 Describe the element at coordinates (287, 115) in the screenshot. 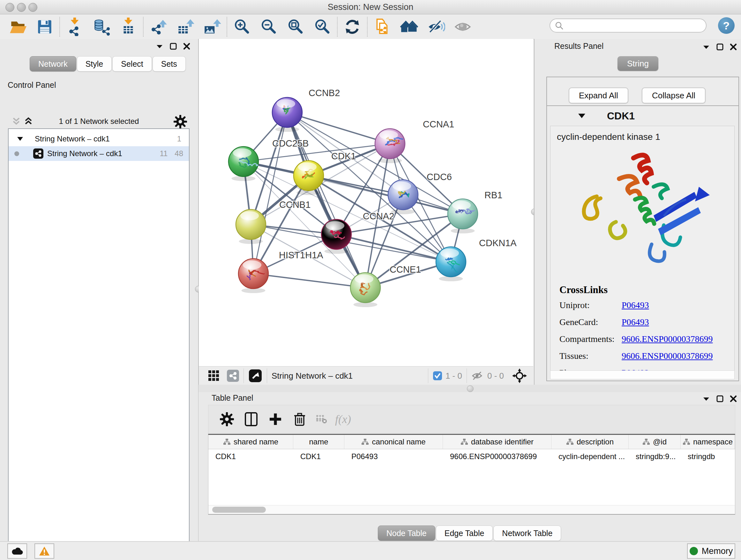

I see `network-node-CCNB2` at that location.